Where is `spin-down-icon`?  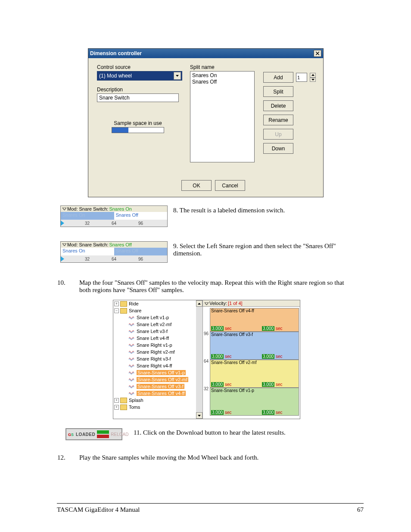
spin-down-icon is located at coordinates (313, 80).